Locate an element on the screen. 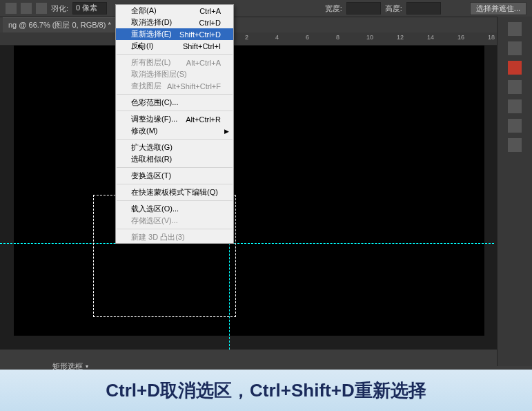 This screenshot has height=411, width=532. width-input is located at coordinates (364, 8).